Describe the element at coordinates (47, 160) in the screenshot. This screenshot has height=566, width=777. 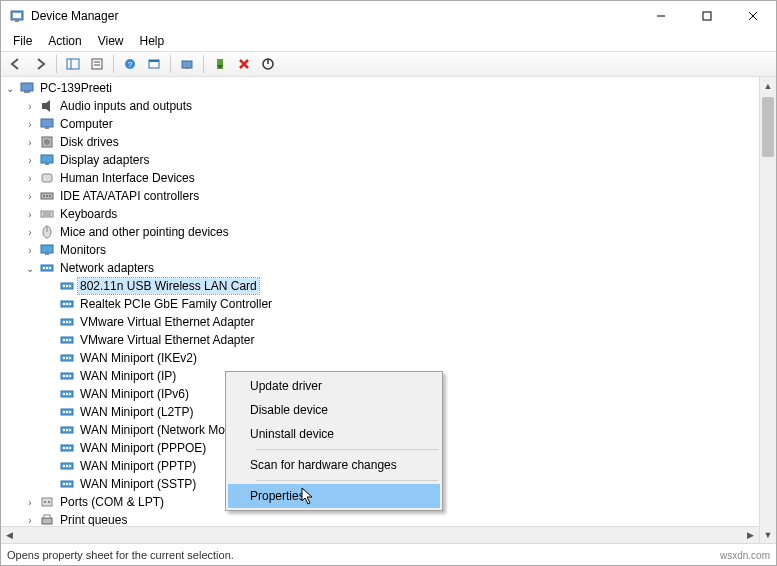
I see `display-icon` at that location.